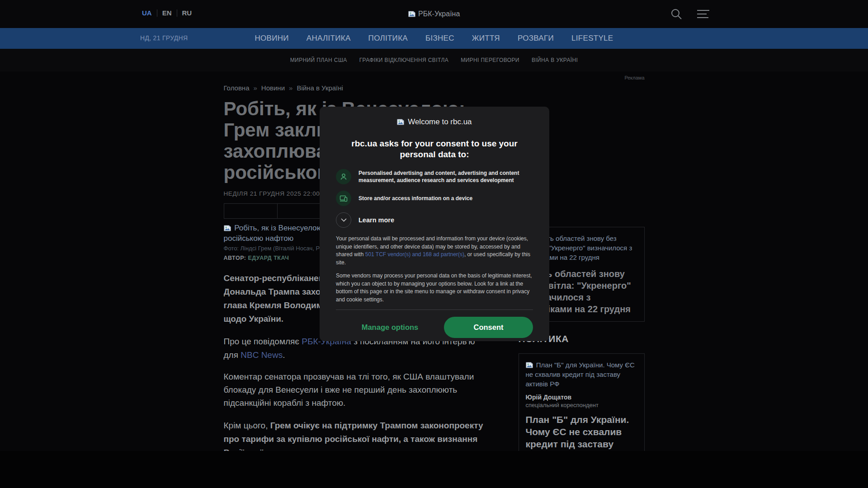 The width and height of the screenshot is (868, 488). What do you see at coordinates (434, 38) in the screenshot?
I see `main-nav: НОВИНИАНАЛІТИКАПОЛІТИКАБІЗНЕСЖИТТЯРОЗВАГ…` at bounding box center [434, 38].